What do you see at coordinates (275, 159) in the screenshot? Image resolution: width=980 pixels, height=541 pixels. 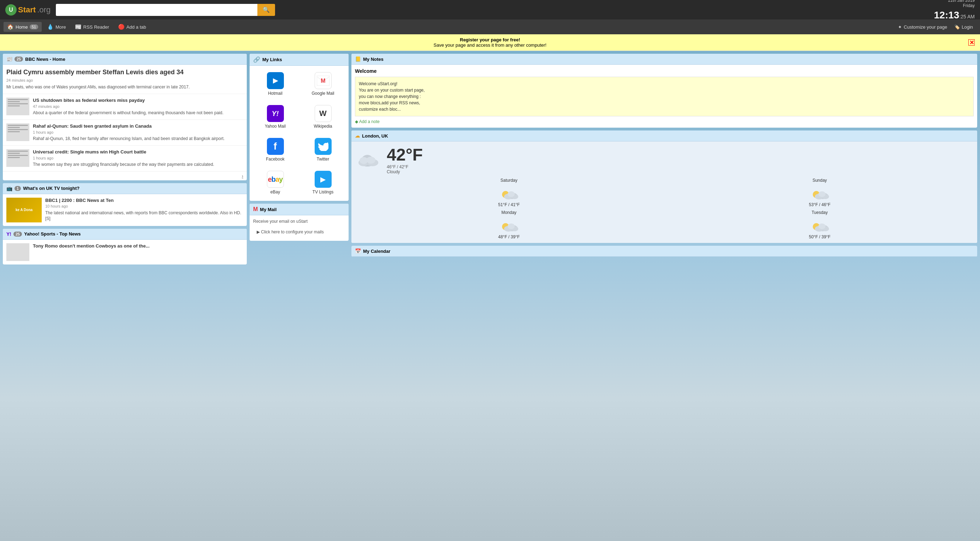 I see `facebook-label: Facebook` at bounding box center [275, 159].